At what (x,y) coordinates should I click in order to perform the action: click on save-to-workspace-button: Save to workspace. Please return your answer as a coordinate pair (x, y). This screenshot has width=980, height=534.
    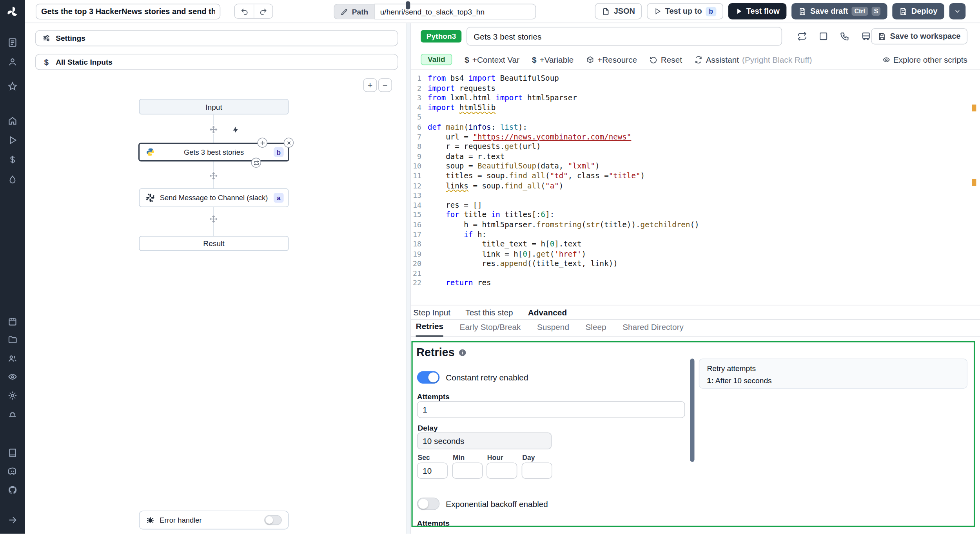
    Looking at the image, I should click on (920, 36).